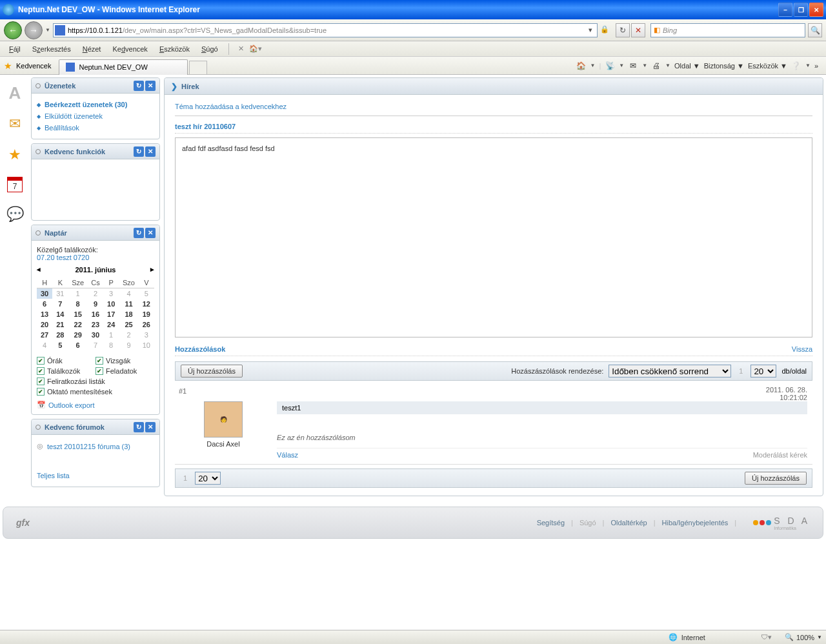 The height and width of the screenshot is (644, 826). Describe the element at coordinates (185, 478) in the screenshot. I see `page-indicator: 1` at that location.